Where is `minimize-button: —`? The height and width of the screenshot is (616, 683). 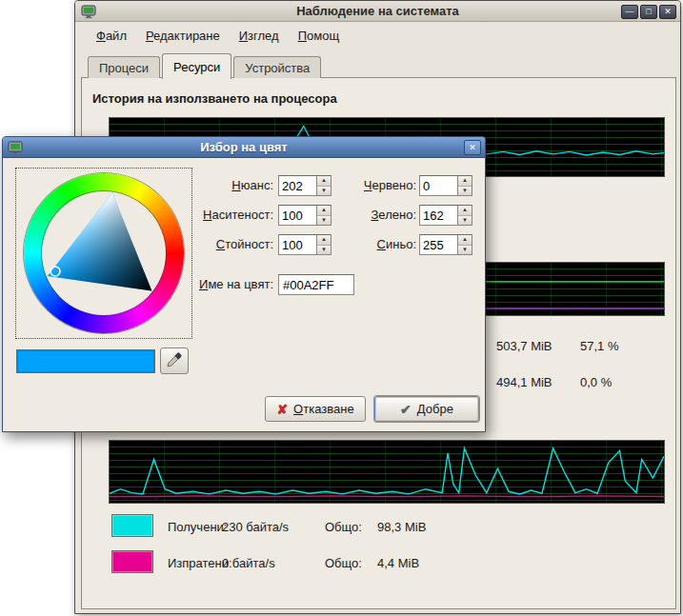
minimize-button: — is located at coordinates (630, 11).